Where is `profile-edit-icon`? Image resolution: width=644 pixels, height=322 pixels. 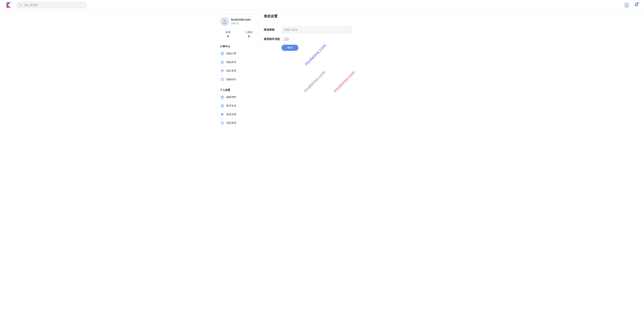 profile-edit-icon is located at coordinates (222, 97).